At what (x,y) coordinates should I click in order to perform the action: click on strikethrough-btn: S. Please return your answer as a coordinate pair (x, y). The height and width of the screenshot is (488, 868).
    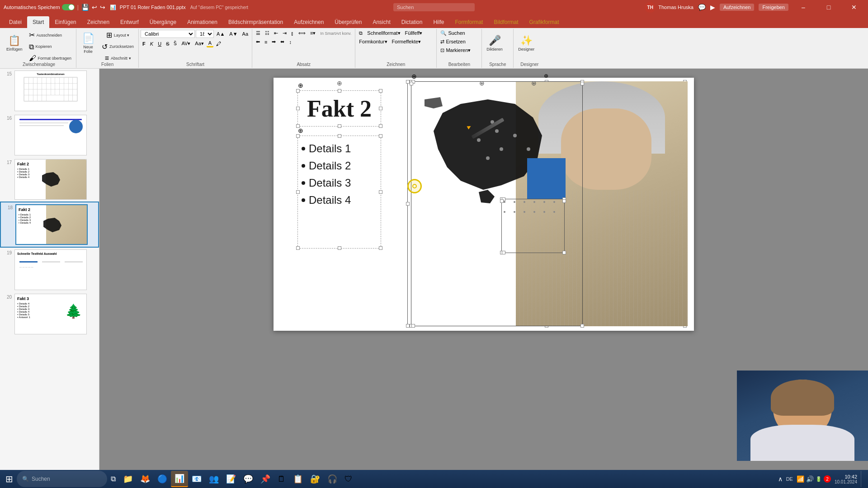
    Looking at the image, I should click on (167, 44).